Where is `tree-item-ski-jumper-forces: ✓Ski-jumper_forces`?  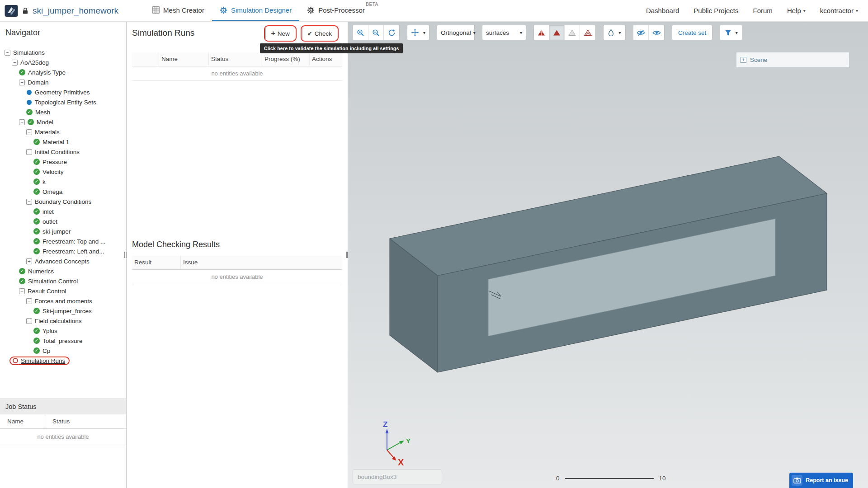
tree-item-ski-jumper-forces: ✓Ski-jumper_forces is located at coordinates (63, 311).